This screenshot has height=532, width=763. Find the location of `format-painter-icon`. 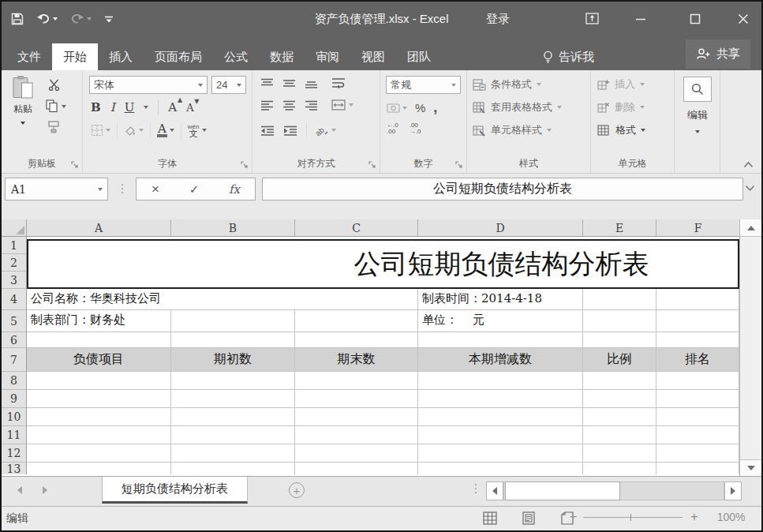

format-painter-icon is located at coordinates (54, 128).